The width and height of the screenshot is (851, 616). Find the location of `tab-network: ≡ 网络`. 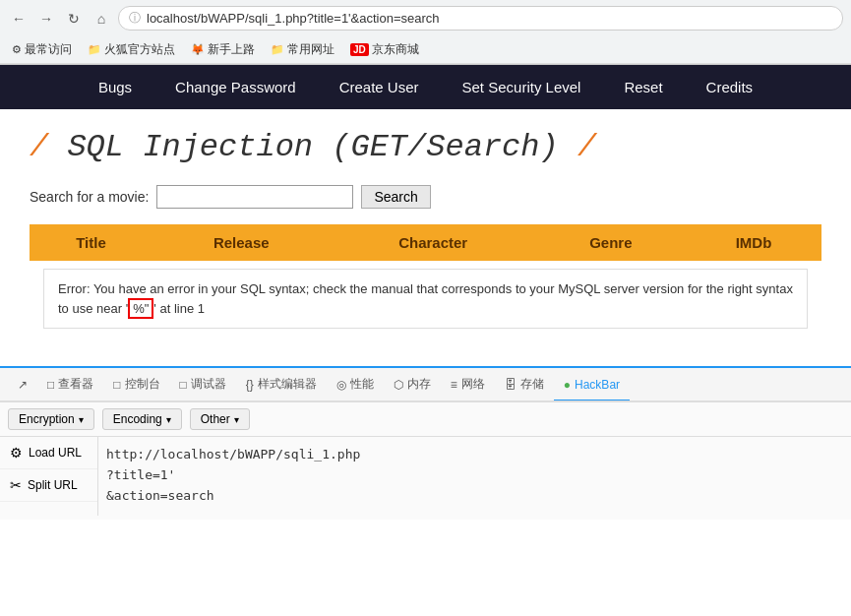

tab-network: ≡ 网络 is located at coordinates (468, 385).